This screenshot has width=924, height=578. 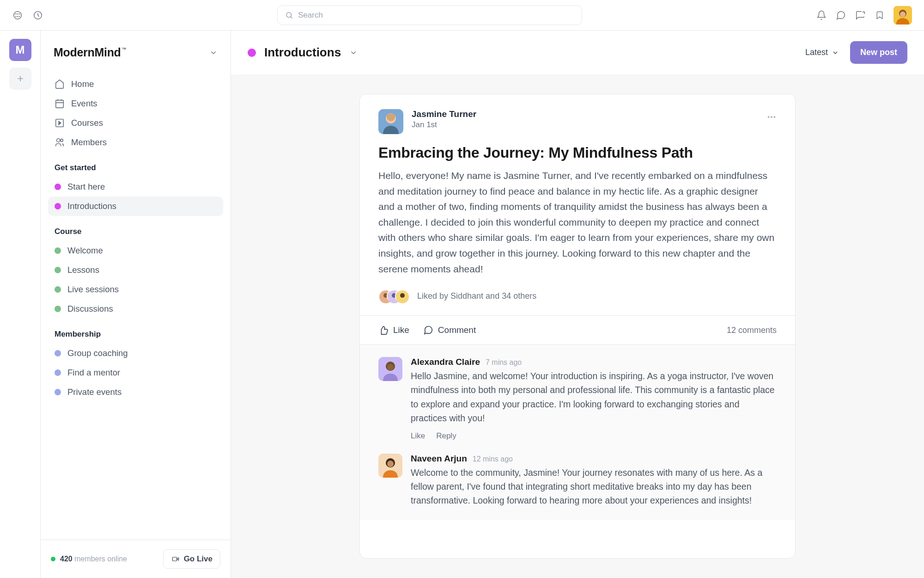 I want to click on sidebar-footer: 420 members online Go Live, so click(x=136, y=559).